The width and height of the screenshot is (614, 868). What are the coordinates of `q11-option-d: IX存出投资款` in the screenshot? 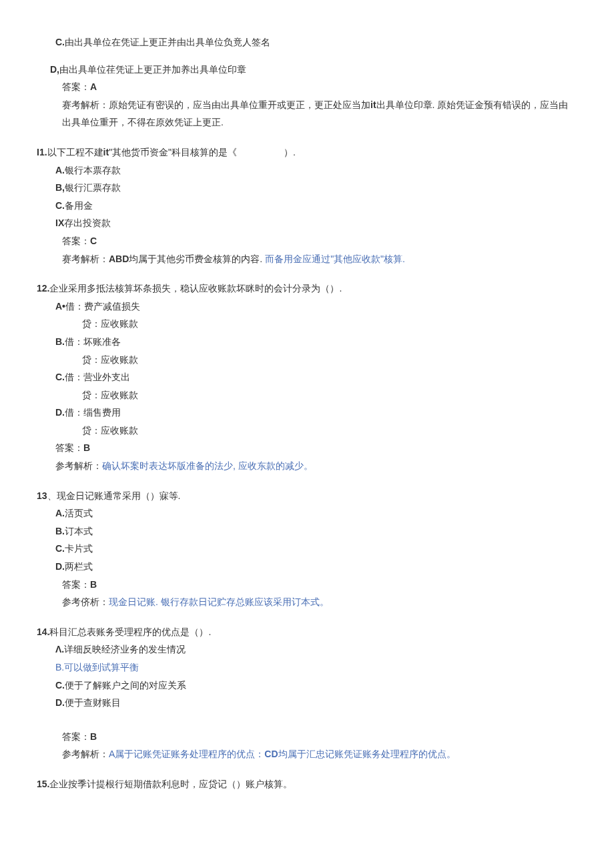 It's located at (306, 223).